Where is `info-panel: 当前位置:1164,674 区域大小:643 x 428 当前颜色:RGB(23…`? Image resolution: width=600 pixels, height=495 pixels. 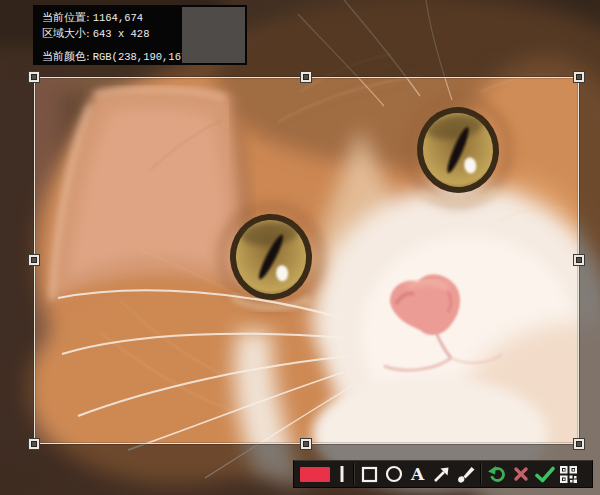 info-panel: 当前位置:1164,674 区域大小:643 x 428 当前颜色:RGB(23… is located at coordinates (140, 35).